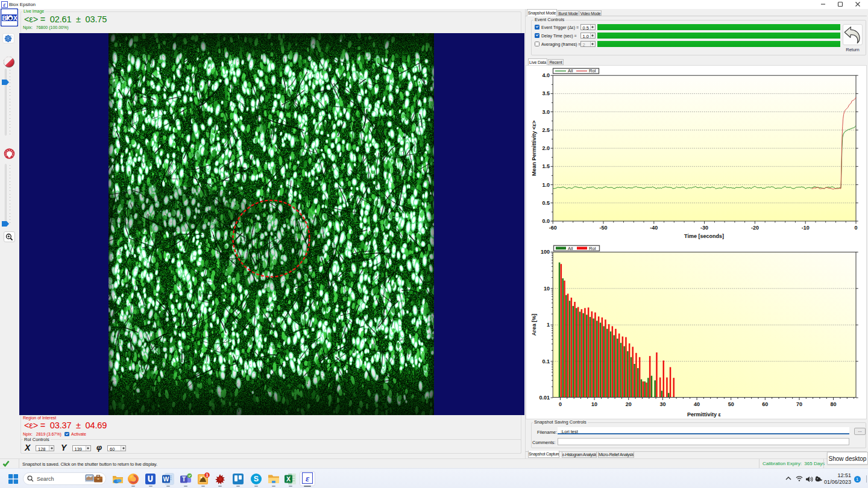 This screenshot has width=868, height=488. Describe the element at coordinates (799, 404) in the screenshot. I see `svg-text: 70` at that location.